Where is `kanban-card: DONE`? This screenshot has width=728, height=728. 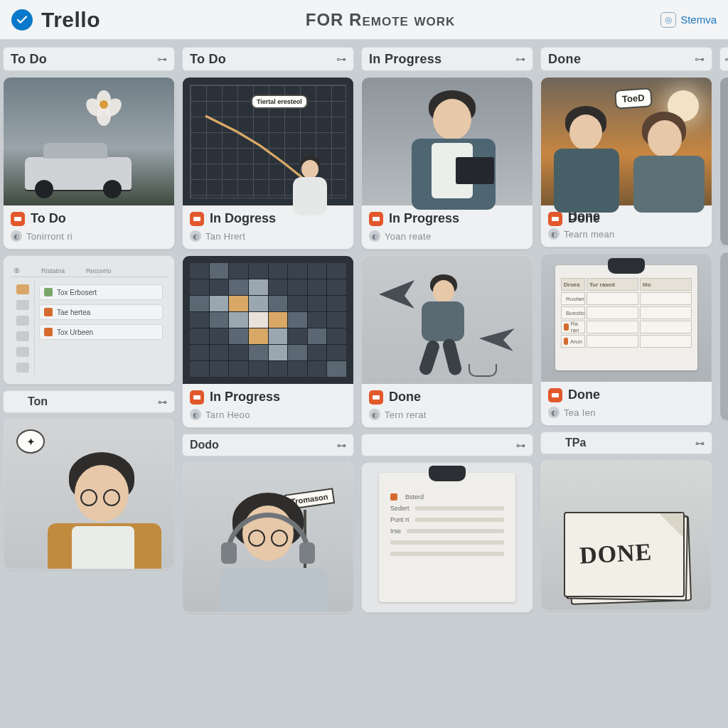
kanban-card: DONE is located at coordinates (626, 535).